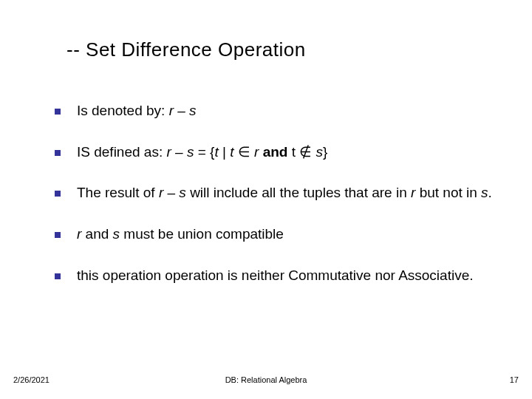 The height and width of the screenshot is (399, 532). What do you see at coordinates (244, 152) in the screenshot?
I see `element-of-symbol: ∈` at bounding box center [244, 152].